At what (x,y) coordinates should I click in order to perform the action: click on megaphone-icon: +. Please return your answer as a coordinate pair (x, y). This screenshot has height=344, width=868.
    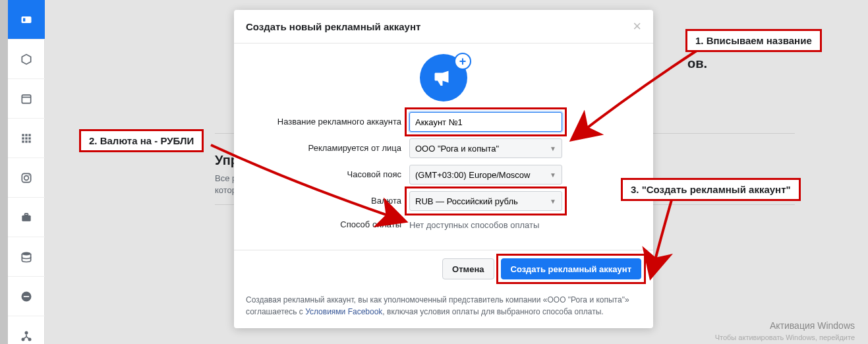
    Looking at the image, I should click on (444, 78).